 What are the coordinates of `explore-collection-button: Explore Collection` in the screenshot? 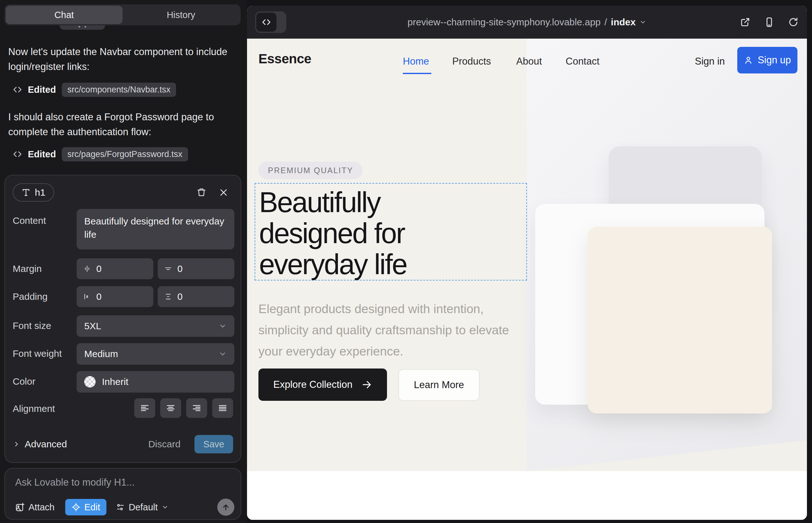 It's located at (323, 384).